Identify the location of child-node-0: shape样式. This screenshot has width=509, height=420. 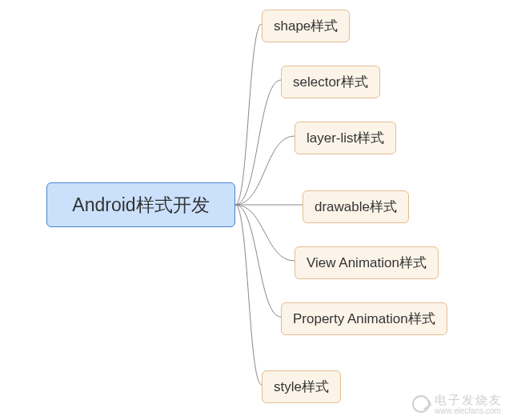
(306, 26).